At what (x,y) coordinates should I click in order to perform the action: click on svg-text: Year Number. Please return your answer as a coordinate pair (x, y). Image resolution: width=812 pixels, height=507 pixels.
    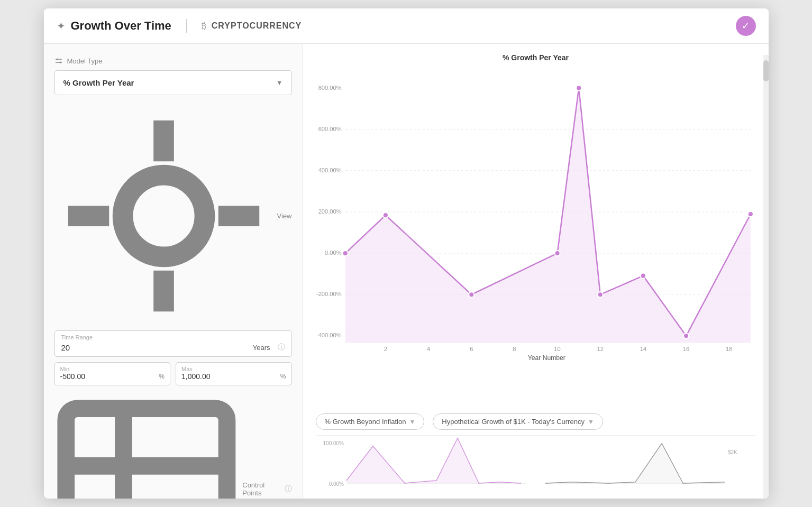
    Looking at the image, I should click on (546, 358).